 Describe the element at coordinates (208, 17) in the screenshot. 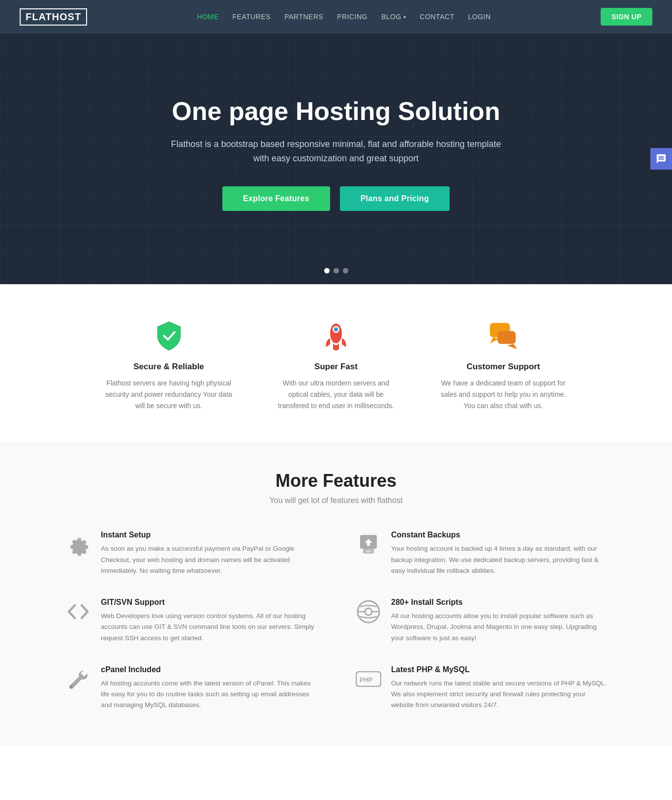

I see `nav-item-home: HOME` at that location.